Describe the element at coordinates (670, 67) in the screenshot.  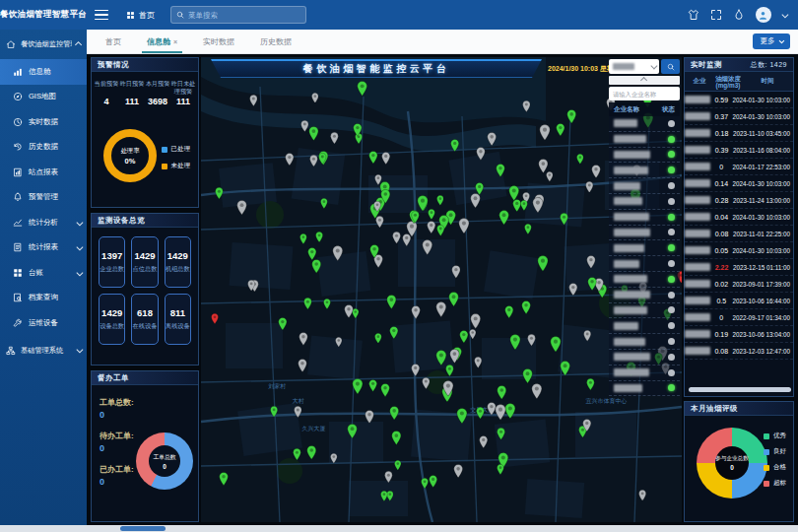
I see `enterprise-search-button` at that location.